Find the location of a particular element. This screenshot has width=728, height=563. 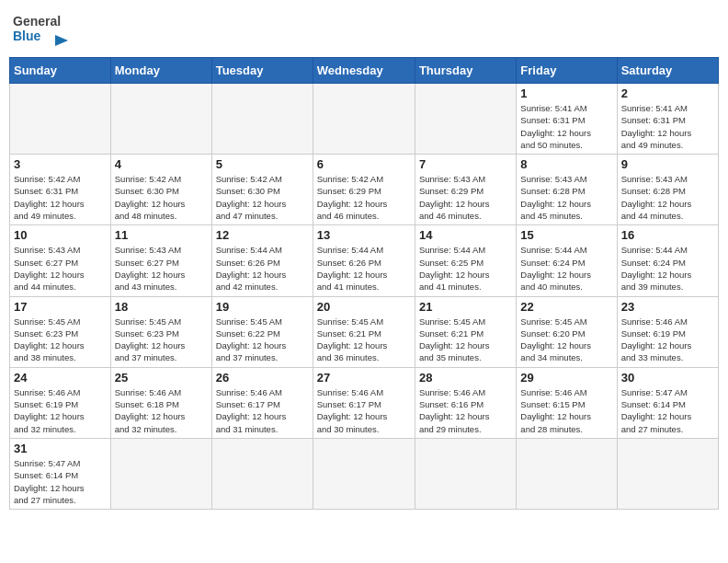

calendar-cell: 17Sunrise: 5:45 AM Sunset: 6:23 PM Dayli… is located at coordinates (61, 331).